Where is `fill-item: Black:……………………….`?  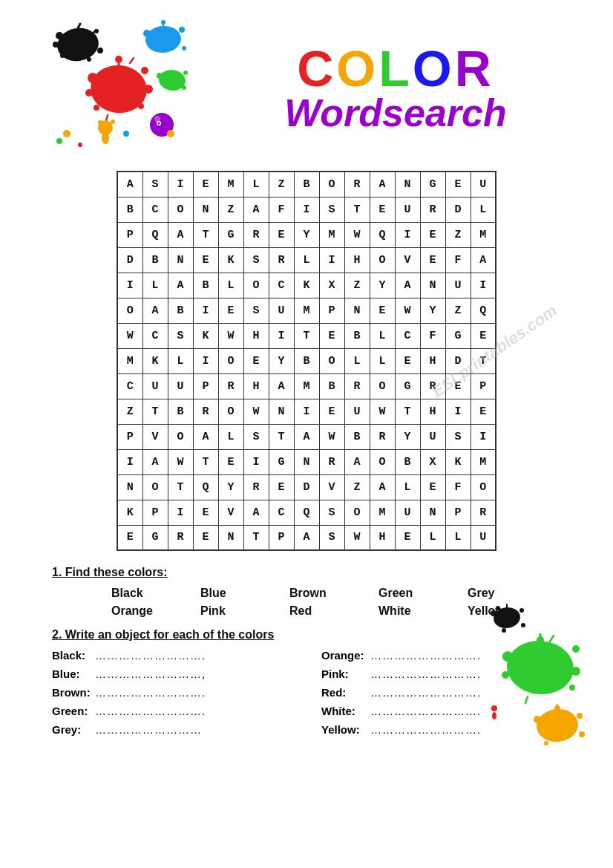 fill-item: Black:………………………. is located at coordinates (172, 655).